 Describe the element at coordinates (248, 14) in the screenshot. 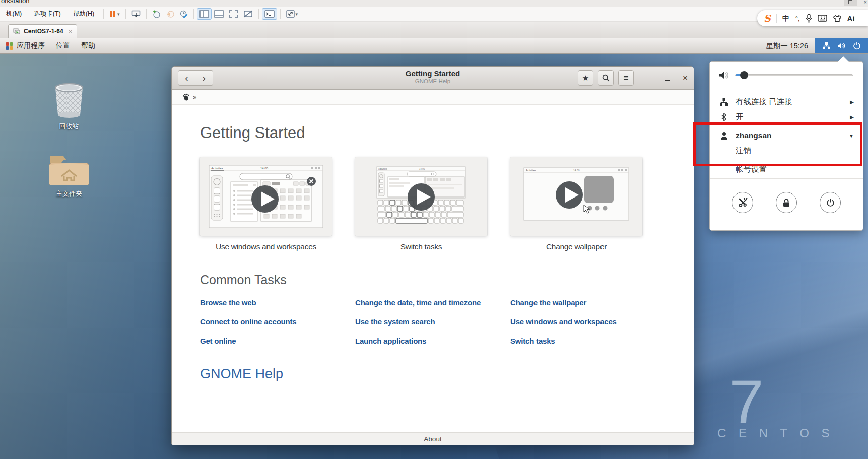

I see `free-stretch-button` at that location.